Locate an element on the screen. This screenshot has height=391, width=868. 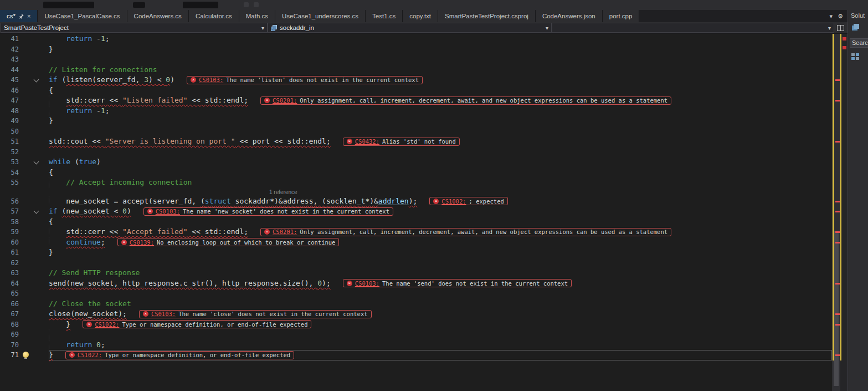
line-number: 51 is located at coordinates (11, 142).